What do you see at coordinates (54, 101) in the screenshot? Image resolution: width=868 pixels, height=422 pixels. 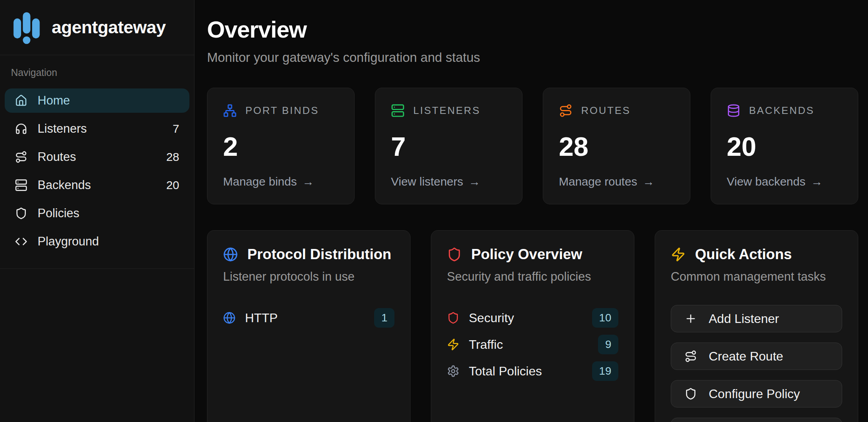 I see `sidebar-item-label: Home` at bounding box center [54, 101].